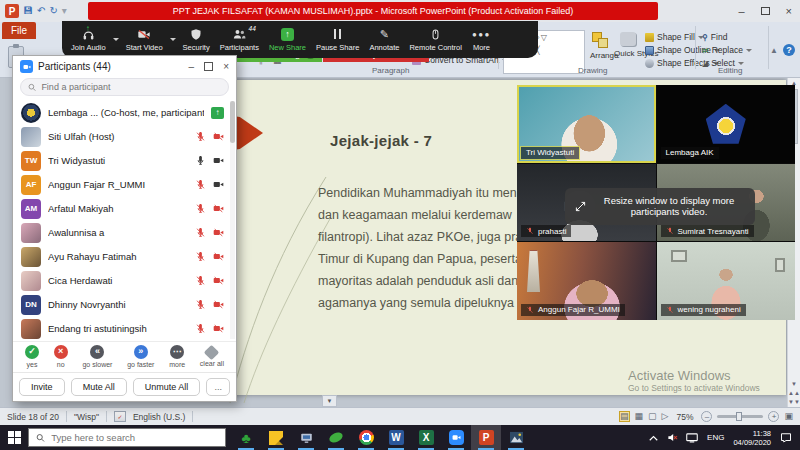 This screenshot has height=450, width=800. What do you see at coordinates (586, 281) in the screenshot?
I see `video-tile: Anggun Fajar R_UMMI` at bounding box center [586, 281].